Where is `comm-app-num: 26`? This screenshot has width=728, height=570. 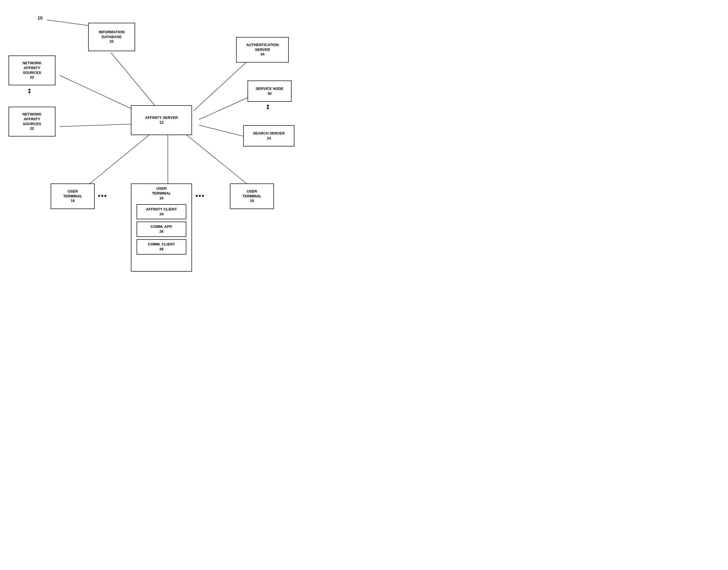 comm-app-num: 26 is located at coordinates (161, 232).